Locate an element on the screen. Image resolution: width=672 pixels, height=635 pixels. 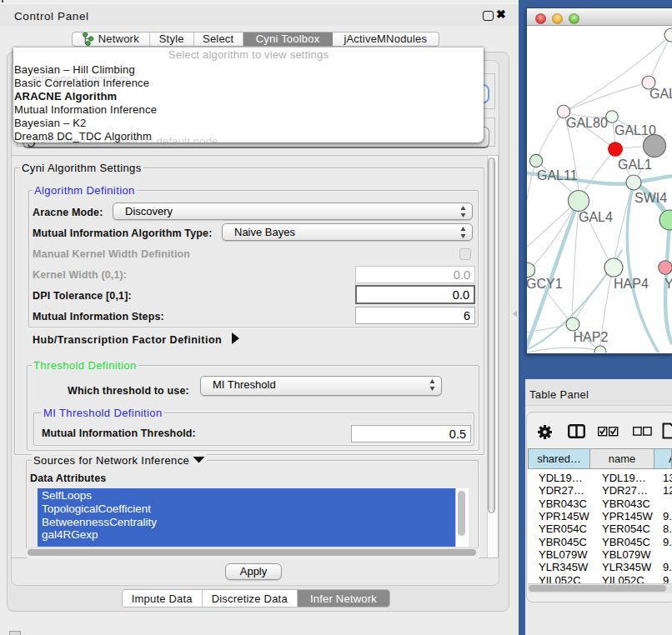
svg-text: GAL10 is located at coordinates (635, 130).